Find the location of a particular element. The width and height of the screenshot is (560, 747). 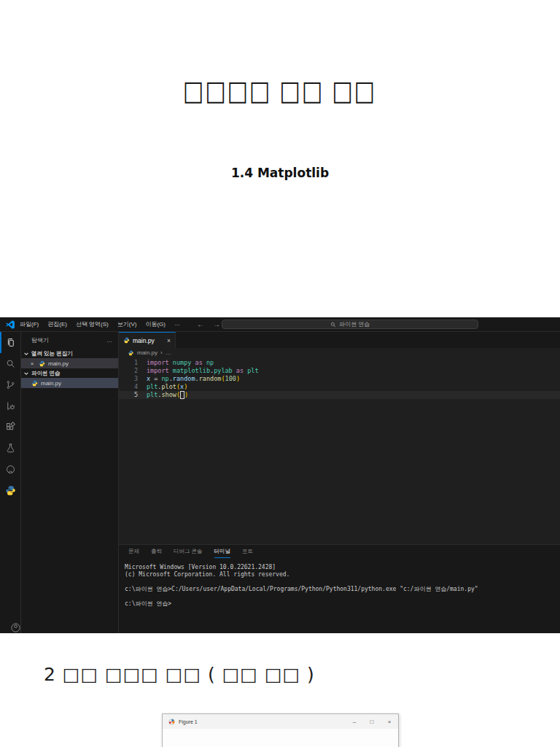

open-editors-label: 열려 있는 편집기 is located at coordinates (52, 354).